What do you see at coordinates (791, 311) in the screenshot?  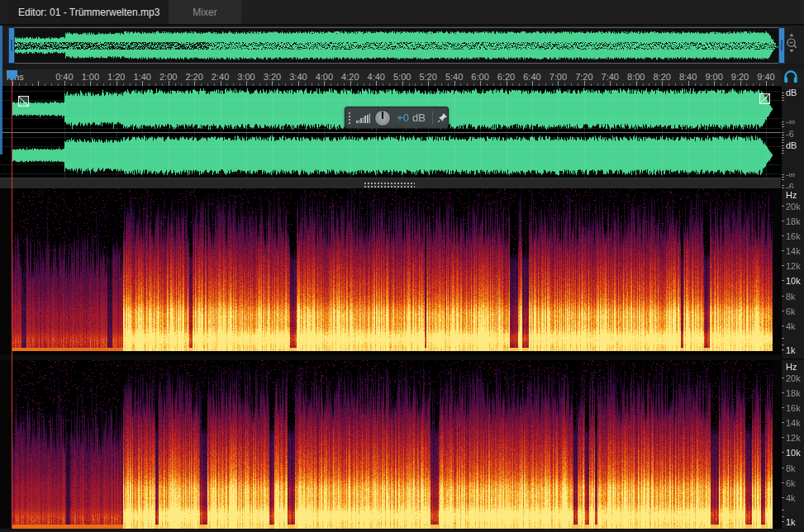 I see `hz-scale-label: 6k` at bounding box center [791, 311].